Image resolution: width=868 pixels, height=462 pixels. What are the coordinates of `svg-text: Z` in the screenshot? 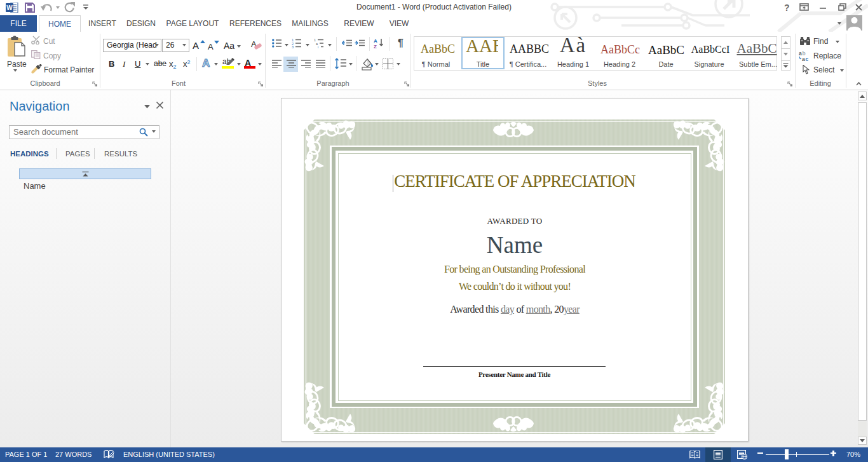 It's located at (375, 46).